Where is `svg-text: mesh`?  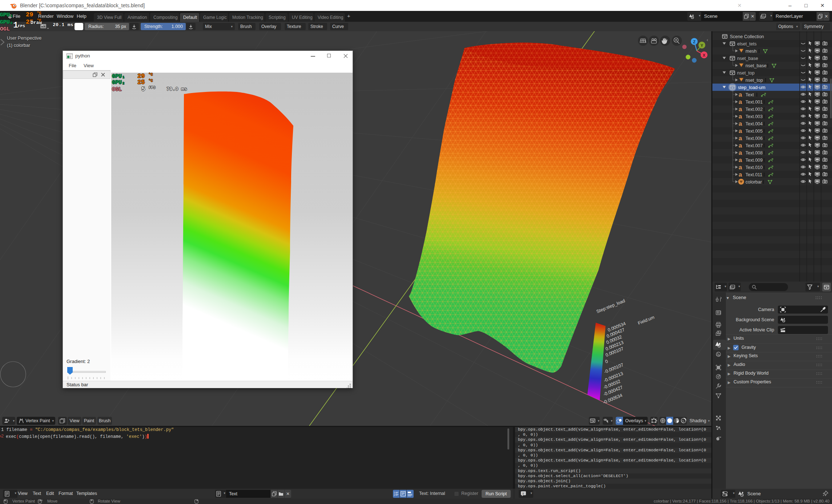
svg-text: mesh is located at coordinates (751, 51).